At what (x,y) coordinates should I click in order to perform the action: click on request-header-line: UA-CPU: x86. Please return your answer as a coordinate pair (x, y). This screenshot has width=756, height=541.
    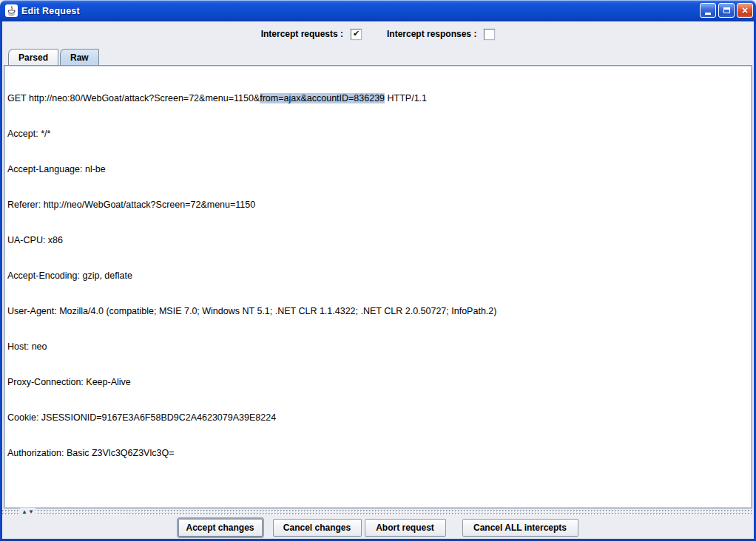
    Looking at the image, I should click on (378, 240).